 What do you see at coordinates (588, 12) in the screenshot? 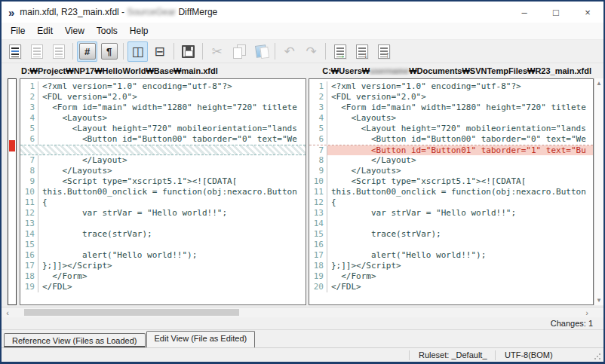
I see `close-button: ×` at bounding box center [588, 12].